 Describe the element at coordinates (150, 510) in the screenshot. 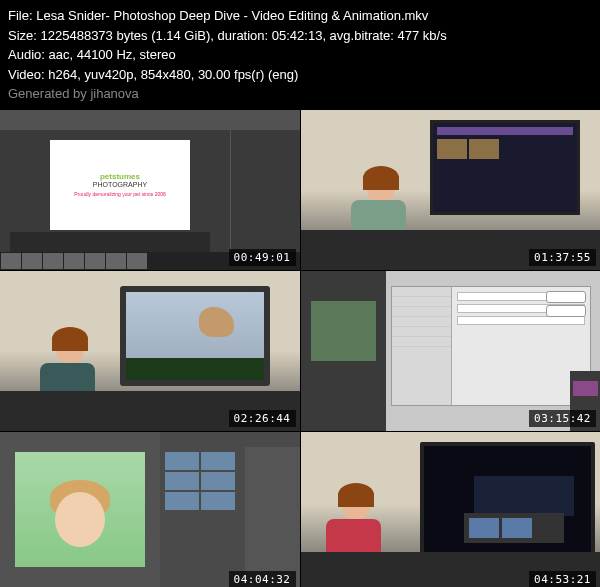

I see `thumbnail-5: 04:04:32` at that location.